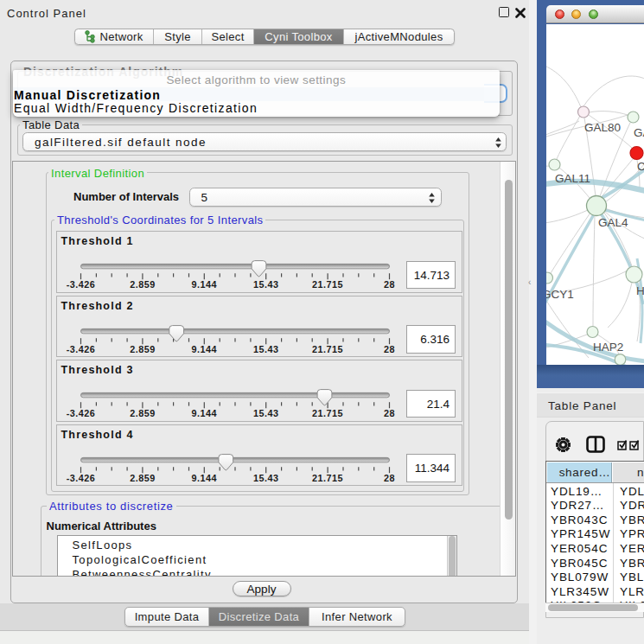  What do you see at coordinates (603, 128) in the screenshot?
I see `svg-text: GAL80` at bounding box center [603, 128].